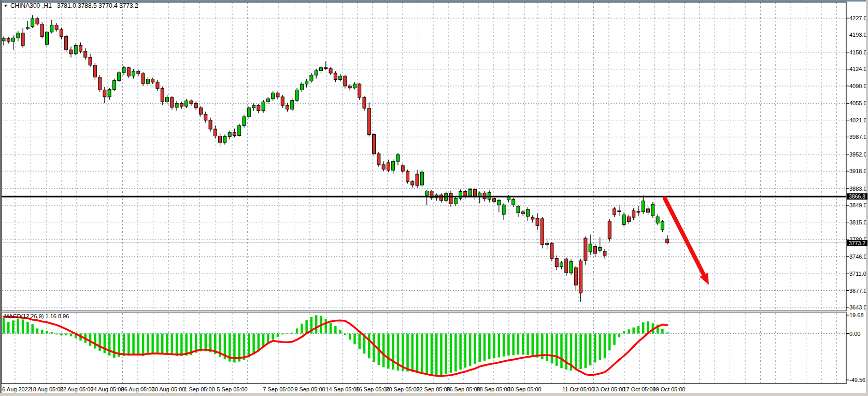  What do you see at coordinates (858, 205) in the screenshot?
I see `svg-text: 3849.0` at bounding box center [858, 205].